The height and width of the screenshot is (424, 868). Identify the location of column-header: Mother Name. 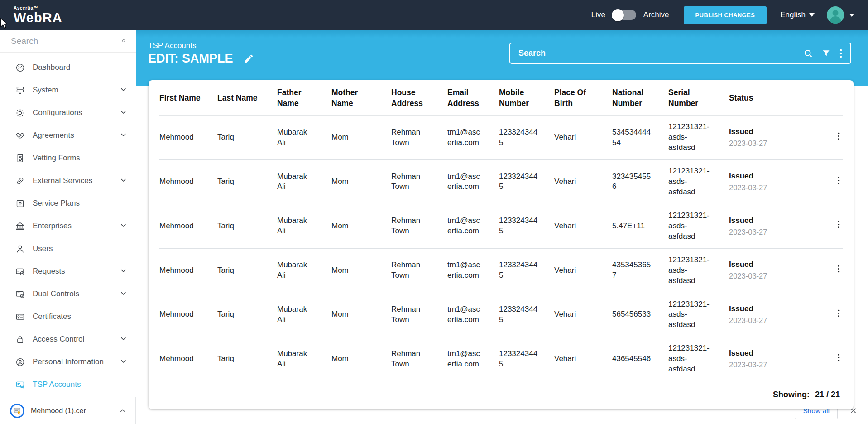
(361, 98).